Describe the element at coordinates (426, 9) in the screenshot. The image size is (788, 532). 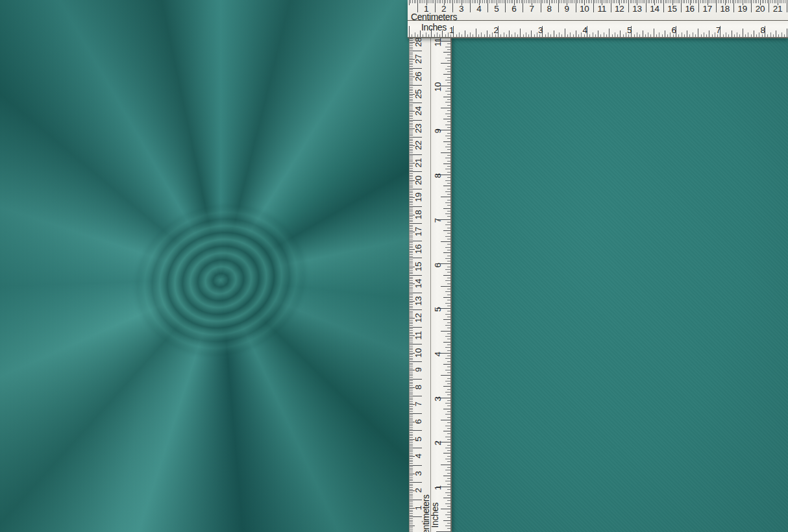
I see `cm-number: 1` at that location.